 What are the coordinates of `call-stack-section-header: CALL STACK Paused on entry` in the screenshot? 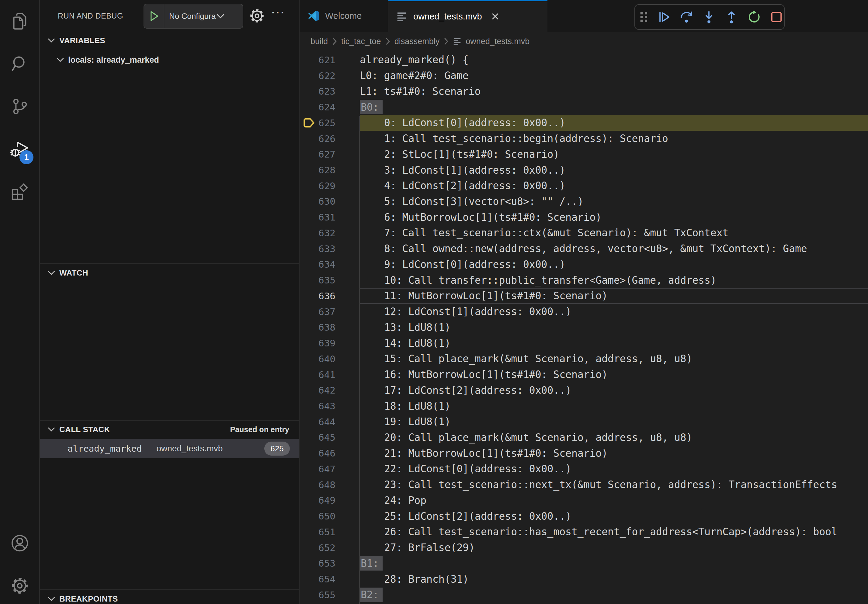 It's located at (169, 429).